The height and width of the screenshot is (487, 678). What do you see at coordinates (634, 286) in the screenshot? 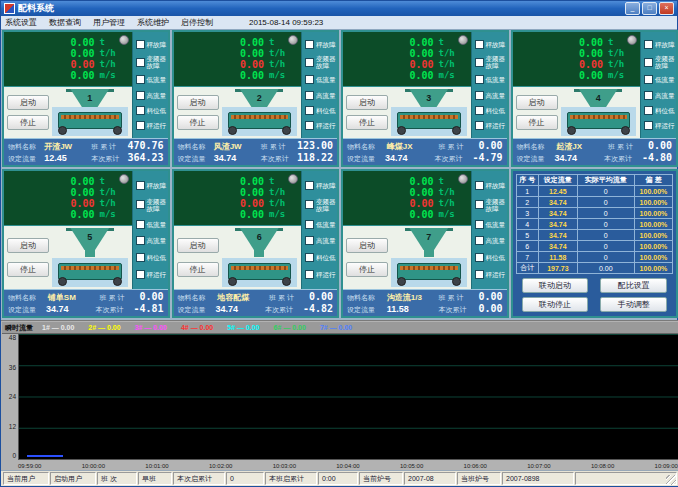
I see `ratio-settings-button: 配比设置` at bounding box center [634, 286].